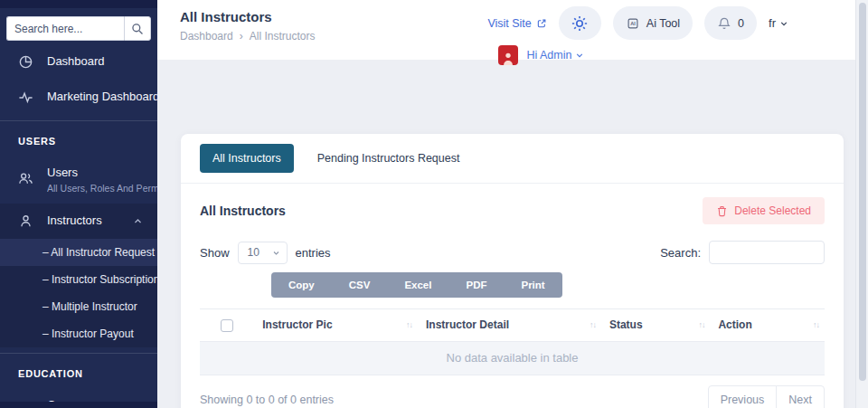  I want to click on top-header: All Instructors Dashboard › All Instruct…, so click(513, 30).